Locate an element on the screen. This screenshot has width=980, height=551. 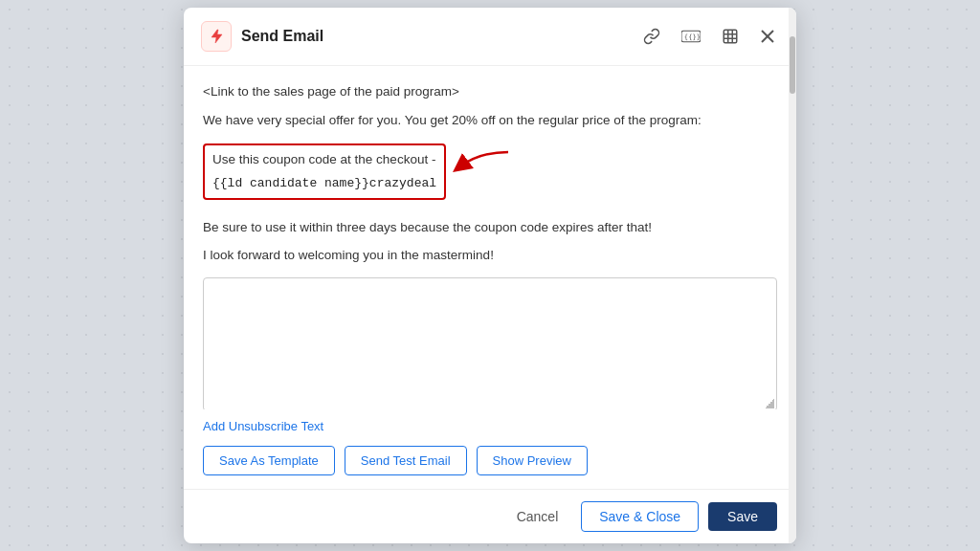
link-icon is located at coordinates (652, 36).